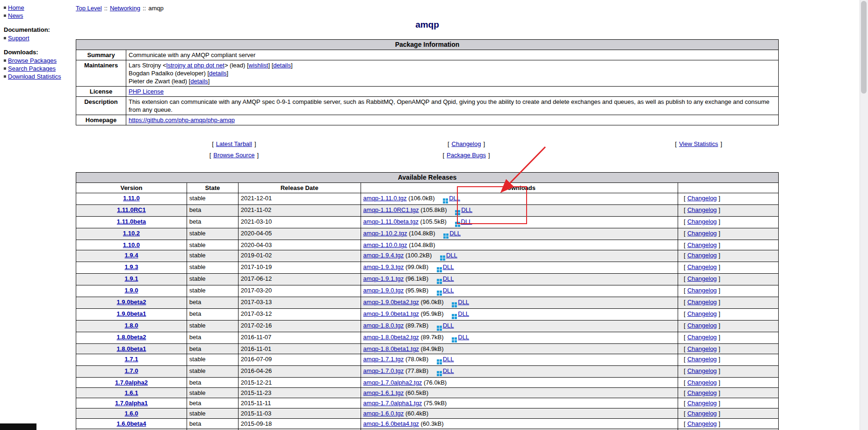 The image size is (868, 430). What do you see at coordinates (131, 290) in the screenshot?
I see `version-link: 1.9.0` at bounding box center [131, 290].